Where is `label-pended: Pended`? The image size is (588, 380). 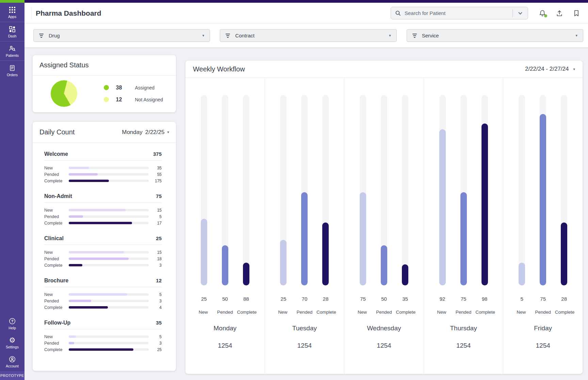 label-pended: Pended is located at coordinates (305, 312).